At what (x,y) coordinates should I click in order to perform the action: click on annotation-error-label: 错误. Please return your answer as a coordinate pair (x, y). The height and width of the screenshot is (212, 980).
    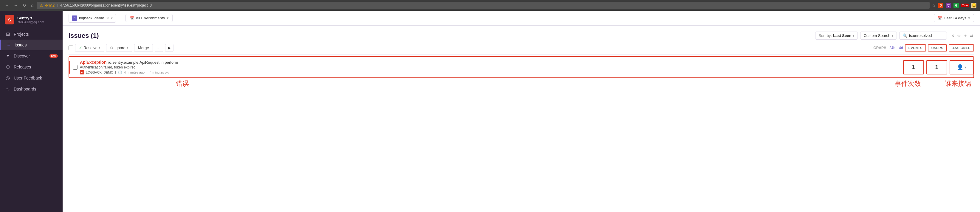
    Looking at the image, I should click on (183, 84).